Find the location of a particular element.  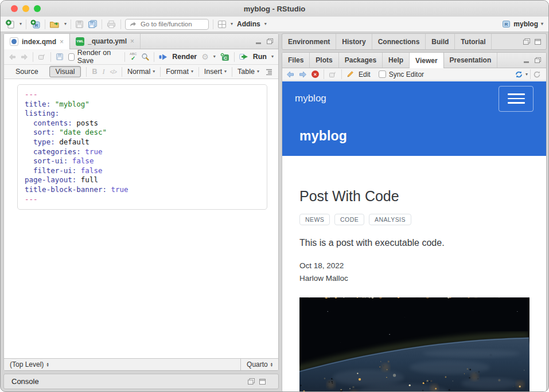

render-on-save-label: Render on Save is located at coordinates (99, 57).